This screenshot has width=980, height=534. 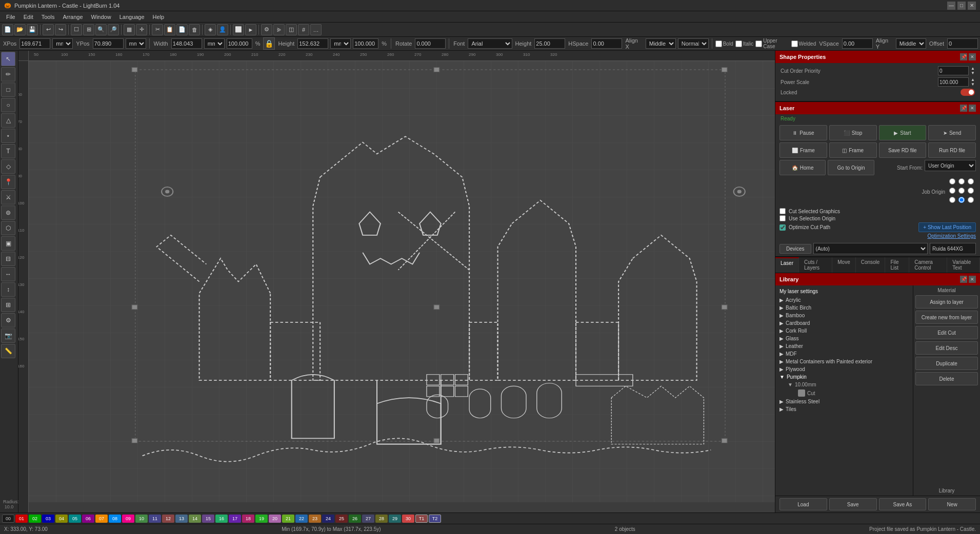 I want to click on welded-check, so click(x=795, y=44).